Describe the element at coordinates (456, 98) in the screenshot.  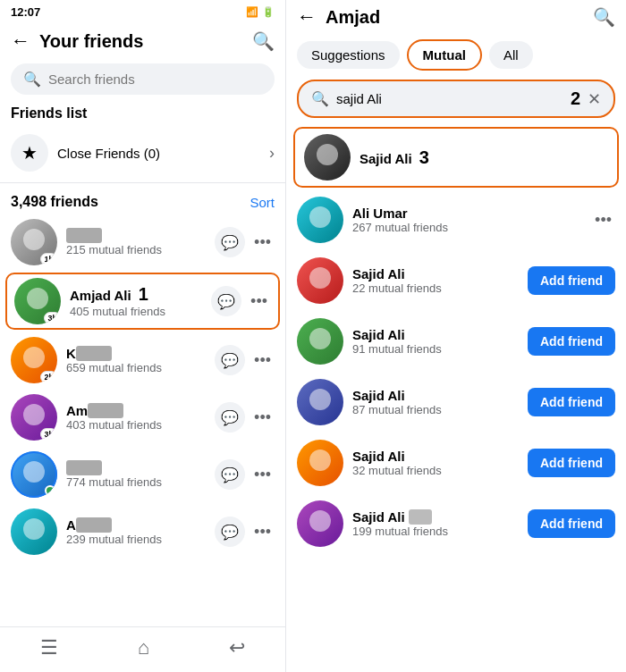
I see `right-search-bar: 🔍 2 ✕` at that location.